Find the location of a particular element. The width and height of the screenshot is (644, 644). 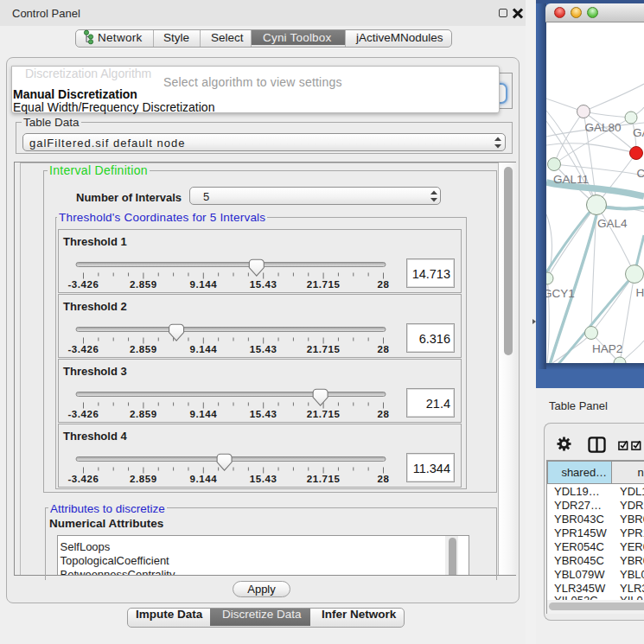

svg-text: GAL11 is located at coordinates (571, 180).